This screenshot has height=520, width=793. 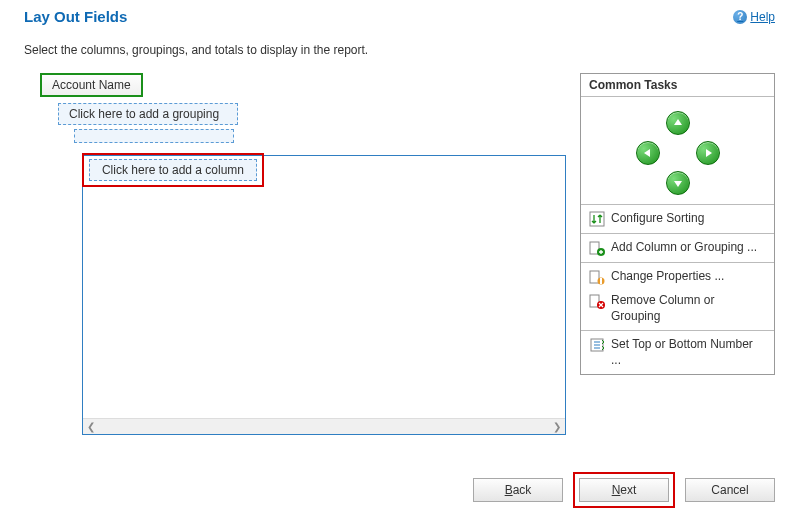 What do you see at coordinates (678, 277) in the screenshot?
I see `change-properties-task: Change Properties ...` at bounding box center [678, 277].